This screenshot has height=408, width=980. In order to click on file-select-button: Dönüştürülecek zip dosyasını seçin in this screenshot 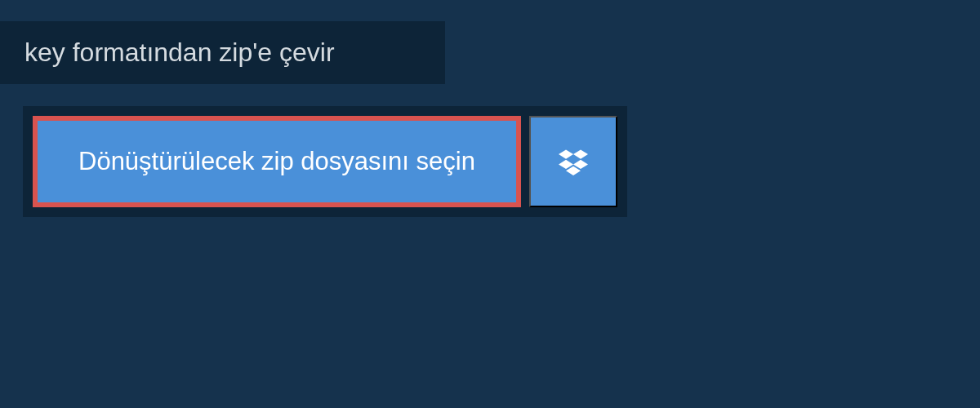, I will do `click(277, 162)`.